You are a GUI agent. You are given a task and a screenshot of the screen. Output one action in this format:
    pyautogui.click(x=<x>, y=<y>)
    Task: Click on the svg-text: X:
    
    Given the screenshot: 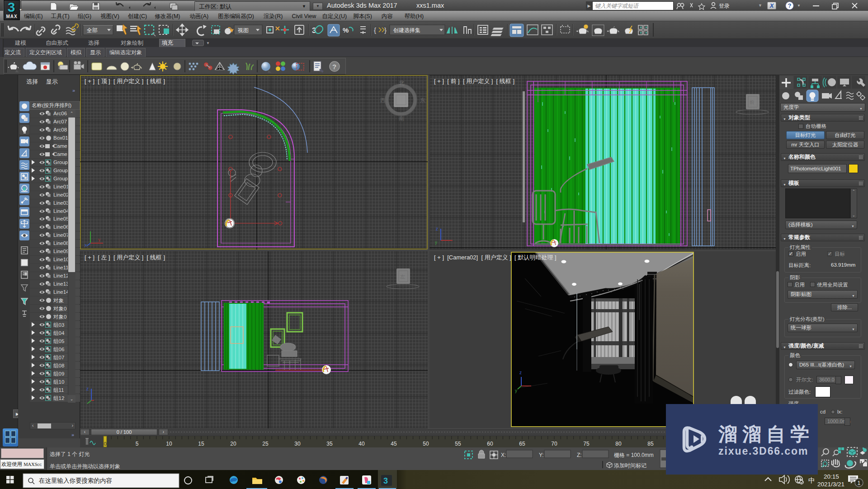 What is the action you would take?
    pyautogui.click(x=504, y=455)
    